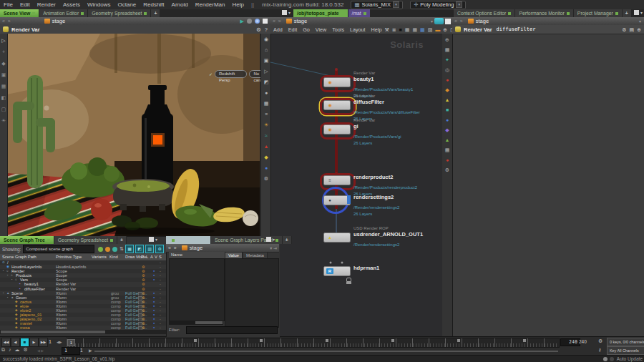 This screenshot has height=362, width=644. What do you see at coordinates (140, 249) in the screenshot?
I see `view-option-button: ◩` at bounding box center [140, 249].